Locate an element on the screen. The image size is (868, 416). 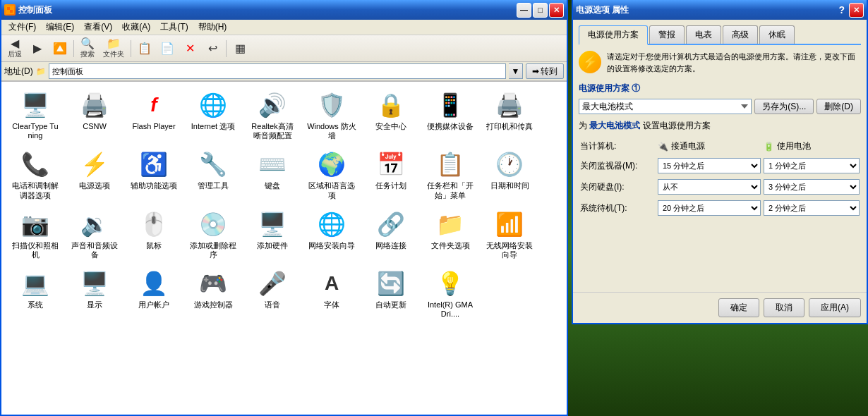
menu-tools: 工具(T) is located at coordinates (174, 27).